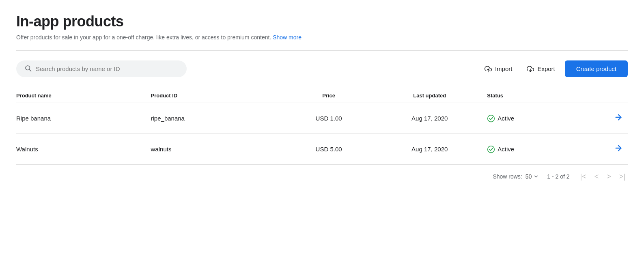  Describe the element at coordinates (584, 177) in the screenshot. I see `first-page-button: |<` at that location.